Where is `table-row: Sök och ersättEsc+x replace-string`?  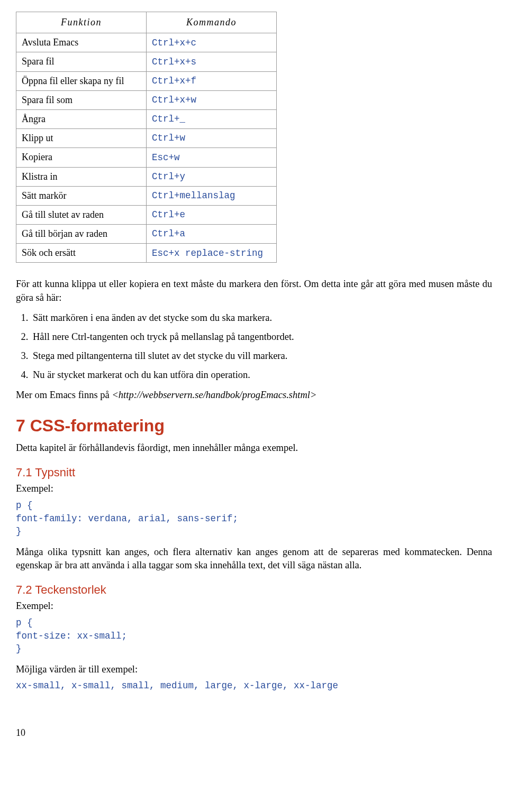 table-row: Sök och ersättEsc+x replace-string is located at coordinates (147, 253).